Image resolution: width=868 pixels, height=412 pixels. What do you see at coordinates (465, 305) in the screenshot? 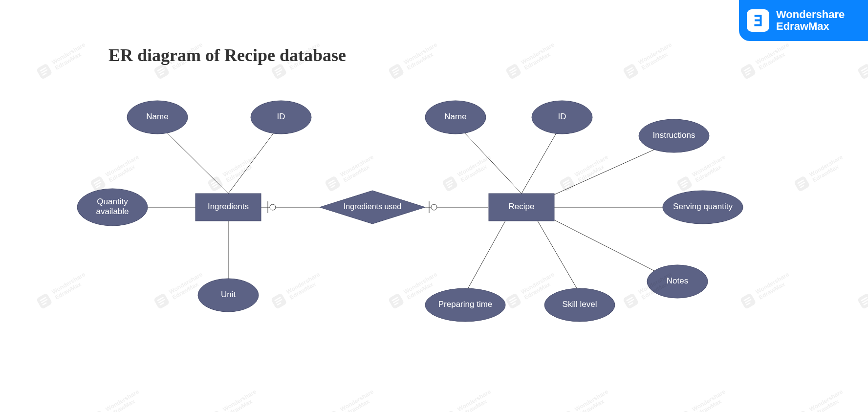
I see `attr-rec-prep: Preparing time` at bounding box center [465, 305].